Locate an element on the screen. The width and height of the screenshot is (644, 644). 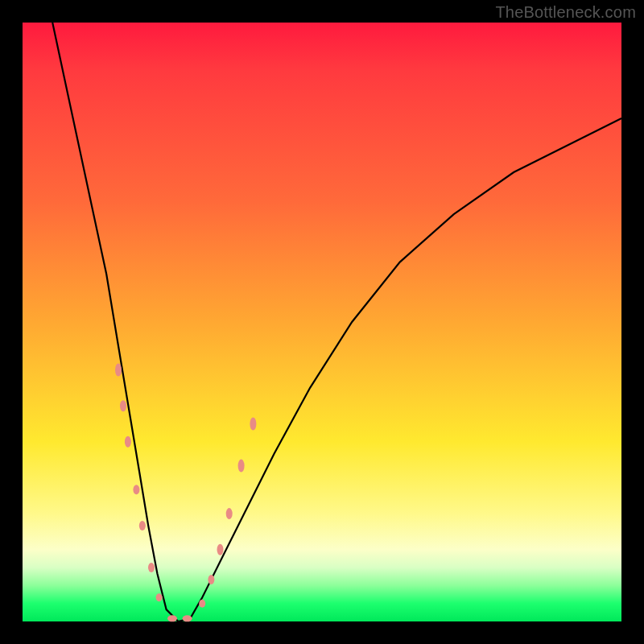
watermark-text: TheBottleneck.com is located at coordinates (565, 13).